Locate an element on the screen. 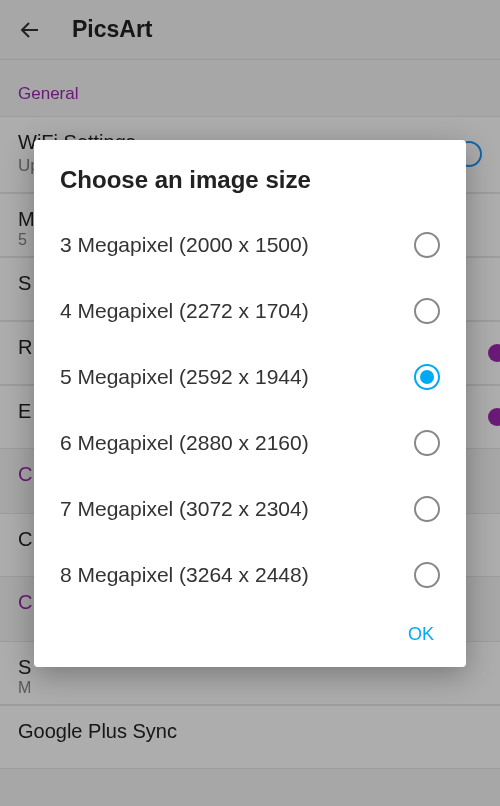  option-label: 4 Megapixel (2272 x 1704) is located at coordinates (237, 310).